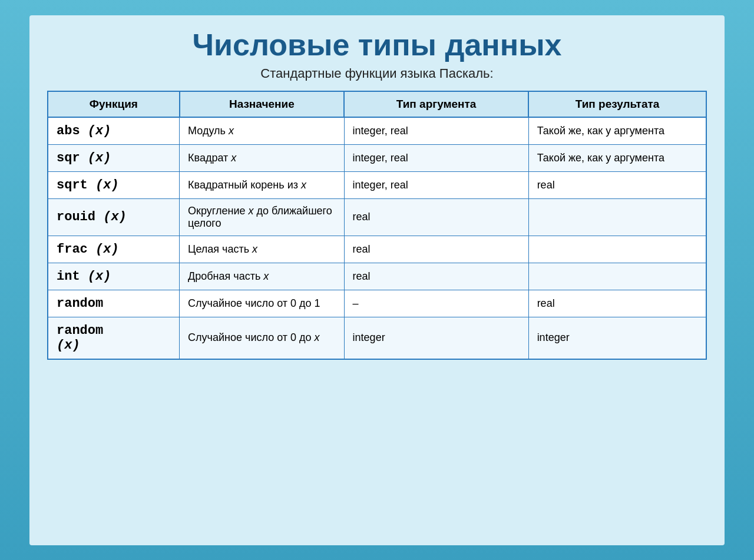  I want to click on page-subtitle: Стандартные функции языка Паскаль:, so click(377, 74).